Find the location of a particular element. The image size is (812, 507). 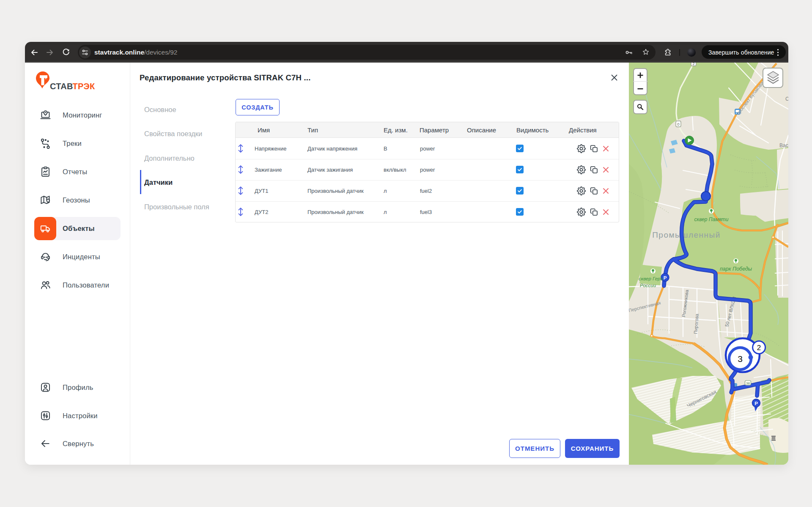

svg-text: сквер Геро is located at coordinates (651, 279).